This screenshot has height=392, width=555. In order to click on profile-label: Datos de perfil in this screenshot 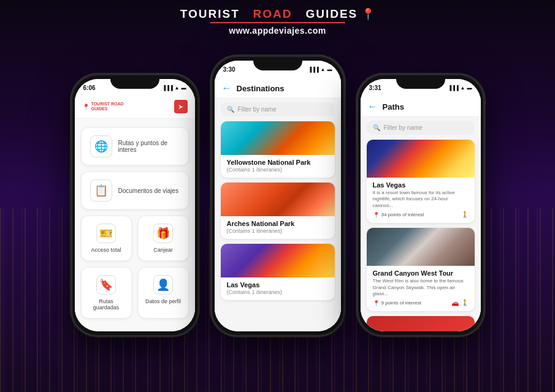, I will do `click(163, 301)`.